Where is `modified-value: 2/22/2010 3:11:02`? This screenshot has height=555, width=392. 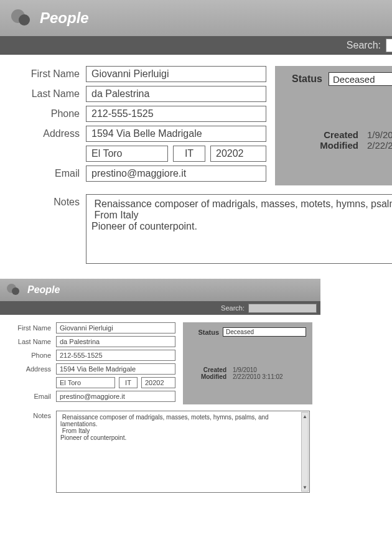
modified-value: 2/22/2010 3:11:02 is located at coordinates (258, 377).